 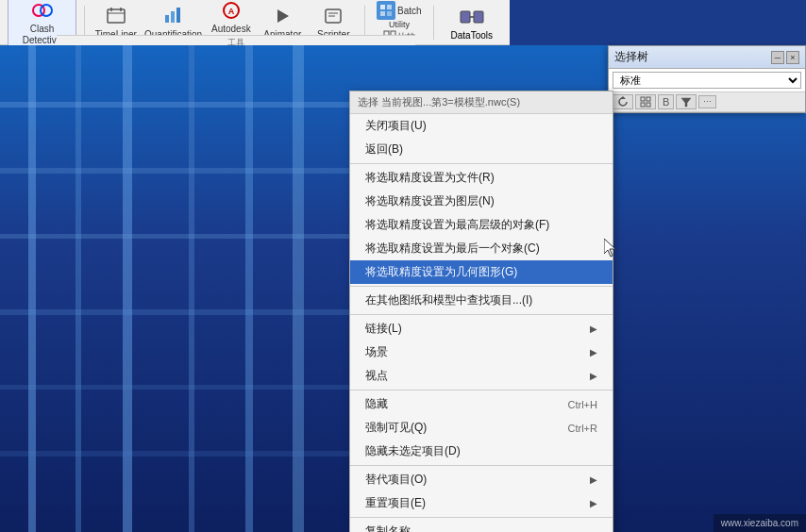 What do you see at coordinates (377, 353) in the screenshot?
I see `scene-label: 场景` at bounding box center [377, 353].